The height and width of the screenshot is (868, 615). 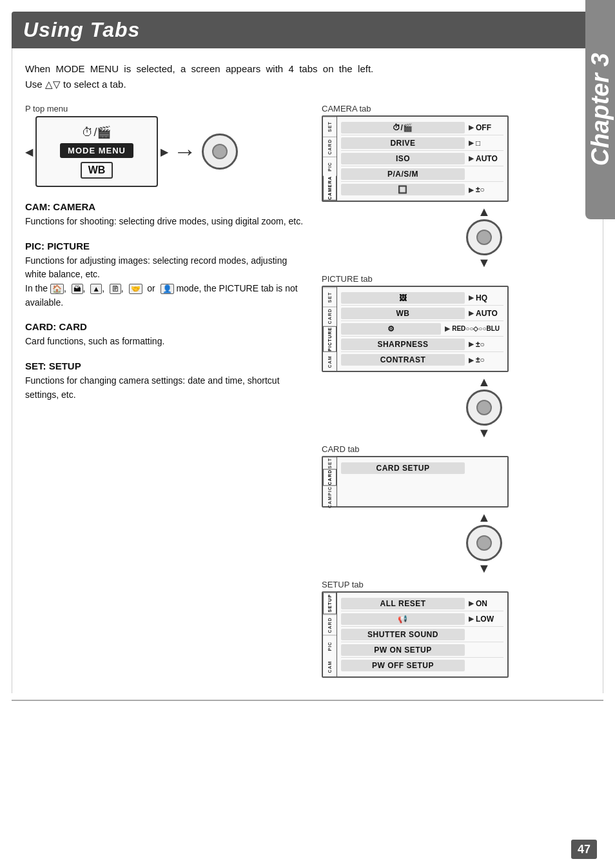 I want to click on sidebar-set-3: SET, so click(x=330, y=463).